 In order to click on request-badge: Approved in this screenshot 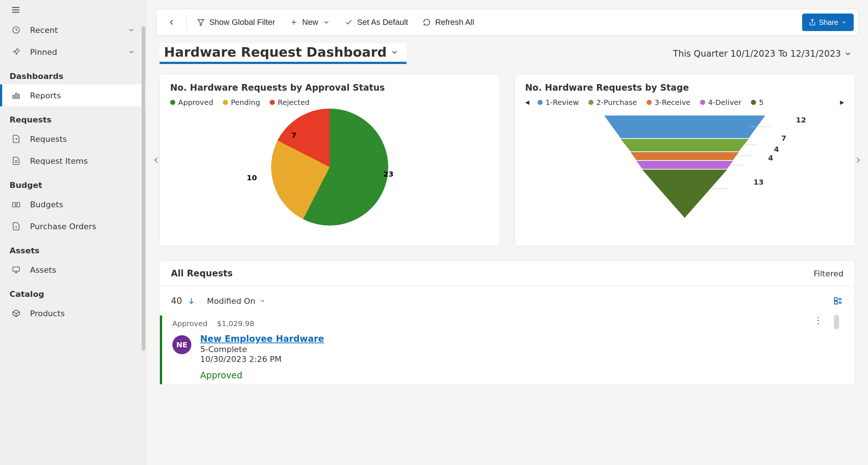, I will do `click(262, 375)`.